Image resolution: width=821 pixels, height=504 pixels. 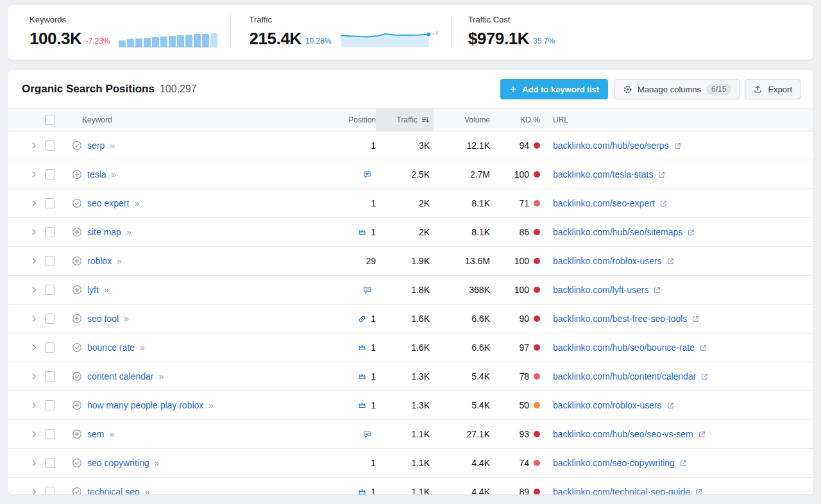 I want to click on table-row: site map 1 2K 8.1K 86 backlinko.com/hub/…, so click(x=410, y=232).